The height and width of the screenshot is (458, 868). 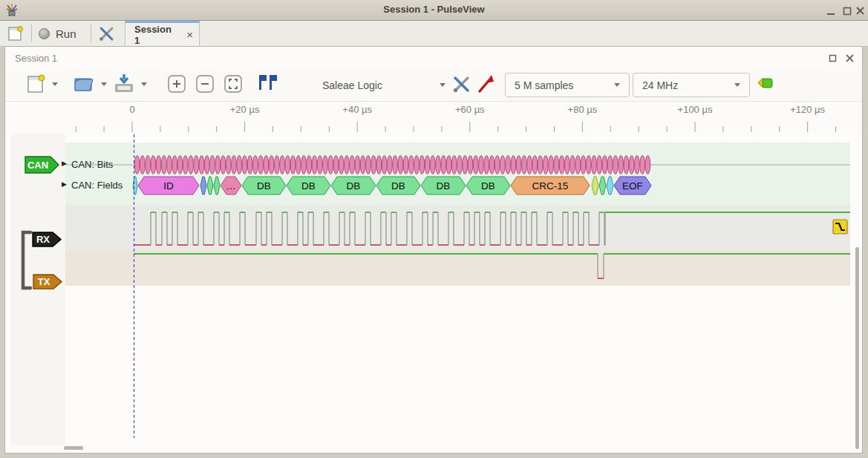 I want to click on row-label-can-fields: CAN: Fields, so click(x=97, y=186).